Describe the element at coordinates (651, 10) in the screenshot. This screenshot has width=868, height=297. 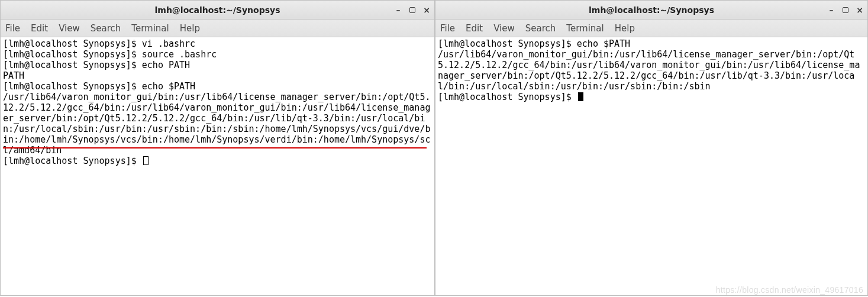
I see `titlebar-right: lmh@localhost:~/Synopsys – ×` at that location.